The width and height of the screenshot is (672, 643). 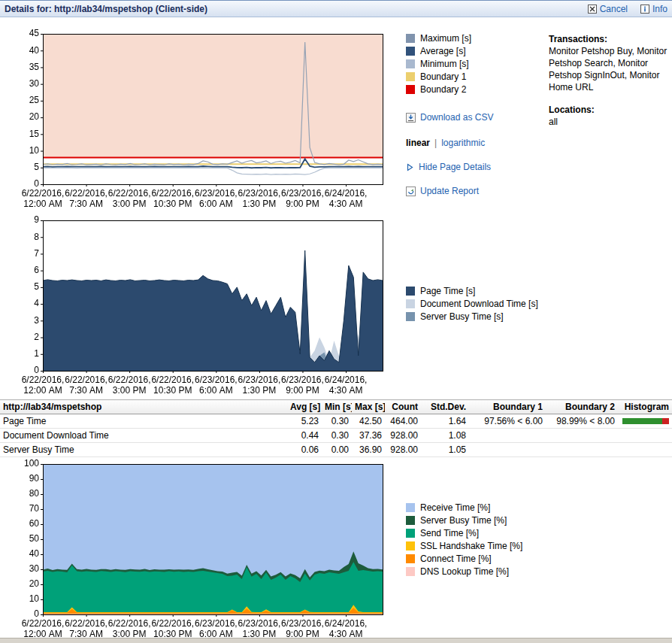 I want to click on table-row-document-download-time: Document Download Time 0.44 0.30 37.36 9…, so click(x=336, y=436).